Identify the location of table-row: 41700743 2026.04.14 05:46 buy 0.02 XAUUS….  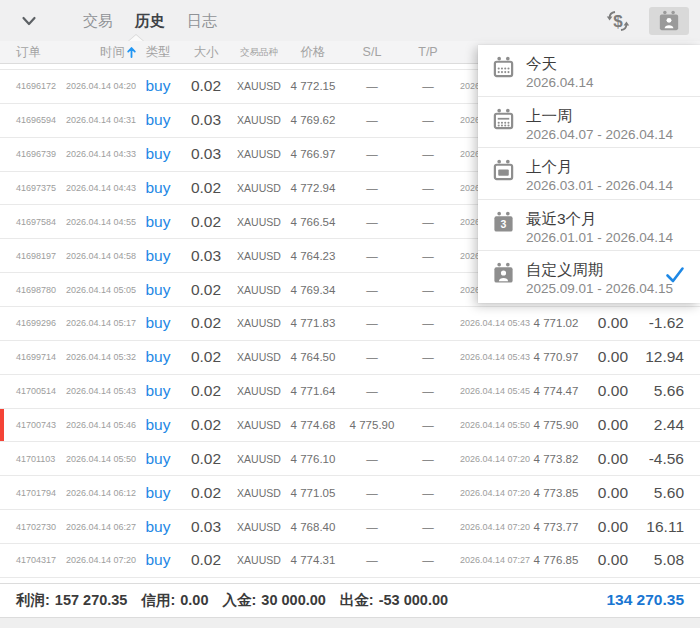
(350, 426).